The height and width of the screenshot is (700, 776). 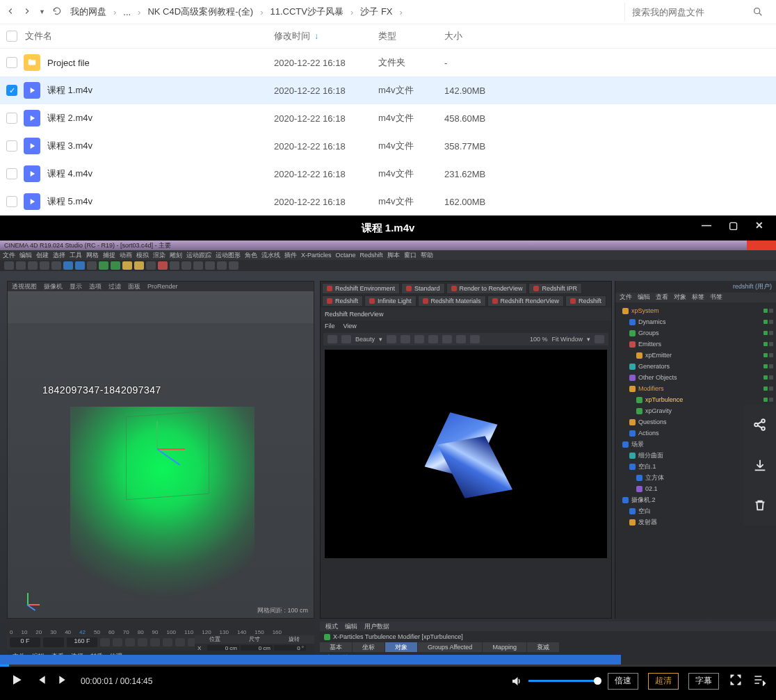 What do you see at coordinates (466, 339) in the screenshot?
I see `renderview-toolbar: Beauty▾ 100 % Fit Window▾` at bounding box center [466, 339].